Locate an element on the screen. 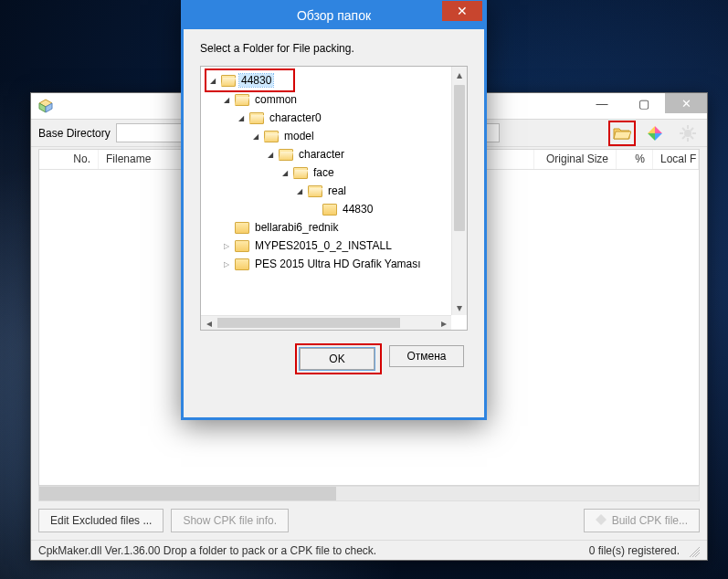  tree-node: ▷MYPES2015_0_2_INSTALL is located at coordinates (329, 246).